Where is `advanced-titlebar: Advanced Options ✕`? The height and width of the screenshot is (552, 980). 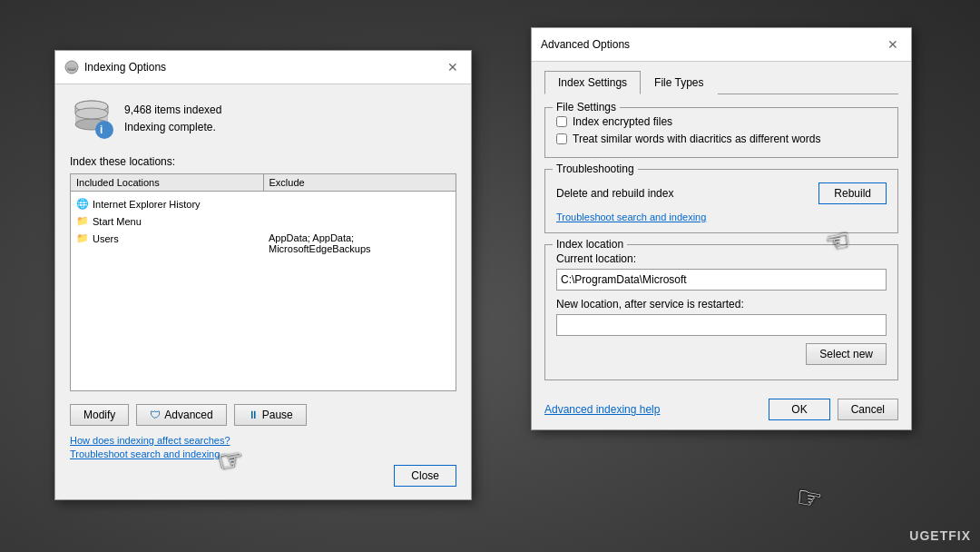 advanced-titlebar: Advanced Options ✕ is located at coordinates (721, 45).